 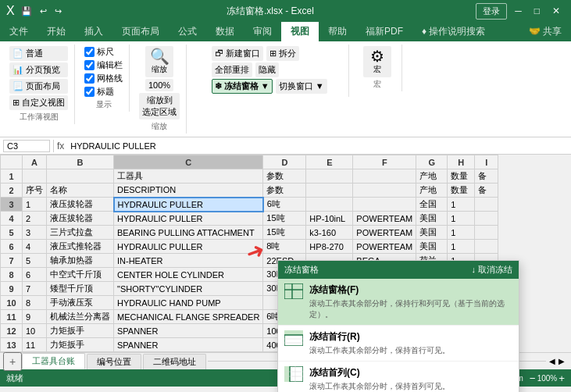 What do you see at coordinates (562, 361) in the screenshot?
I see `scroll-right-btn: ▶` at bounding box center [562, 361].